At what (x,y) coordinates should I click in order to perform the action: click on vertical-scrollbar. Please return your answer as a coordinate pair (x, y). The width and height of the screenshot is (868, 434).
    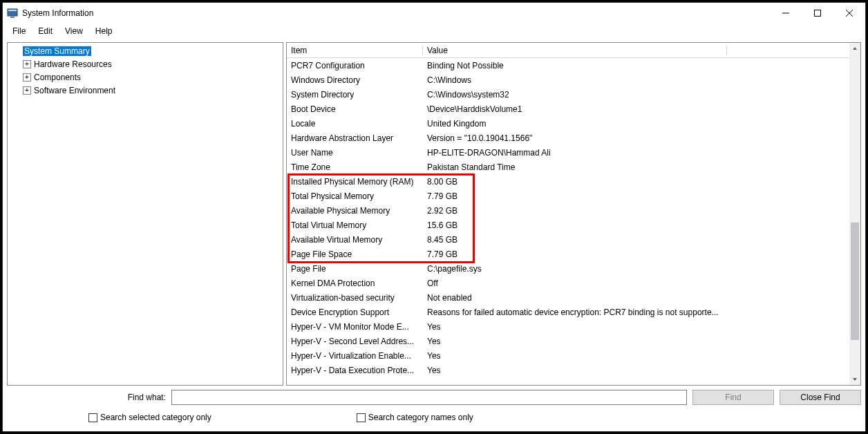
    Looking at the image, I should click on (855, 214).